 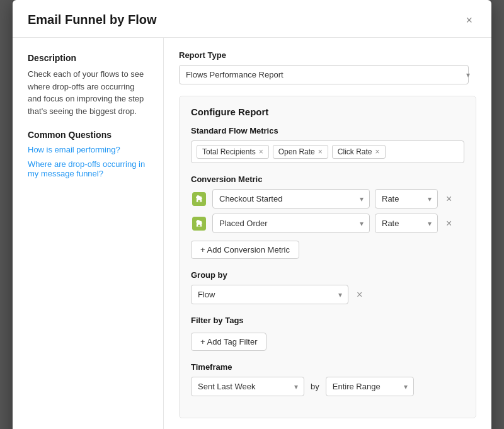 I want to click on tag-remove-total-recipients: ×, so click(x=261, y=152).